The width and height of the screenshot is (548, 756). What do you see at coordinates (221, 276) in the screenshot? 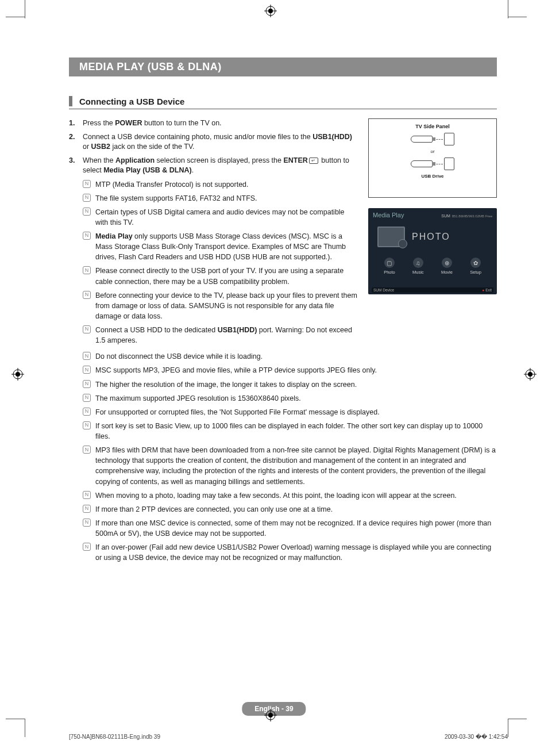
I see `note-item: NPlease connect directly to the USB port…` at bounding box center [221, 276].